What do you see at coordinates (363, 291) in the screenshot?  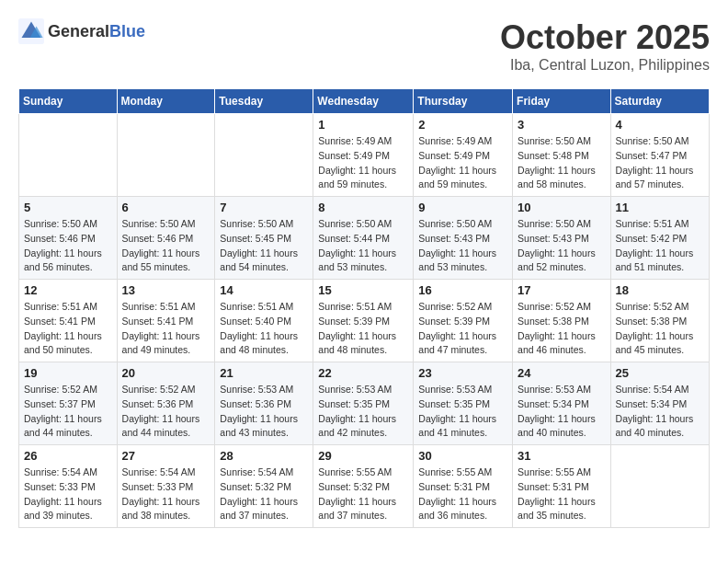 I see `day-number: 15` at bounding box center [363, 291].